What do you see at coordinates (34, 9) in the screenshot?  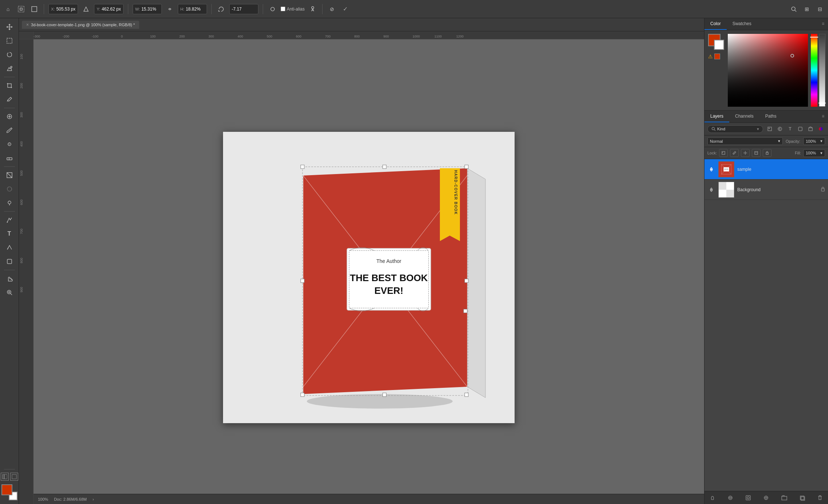 I see `rect-transform-icon` at bounding box center [34, 9].